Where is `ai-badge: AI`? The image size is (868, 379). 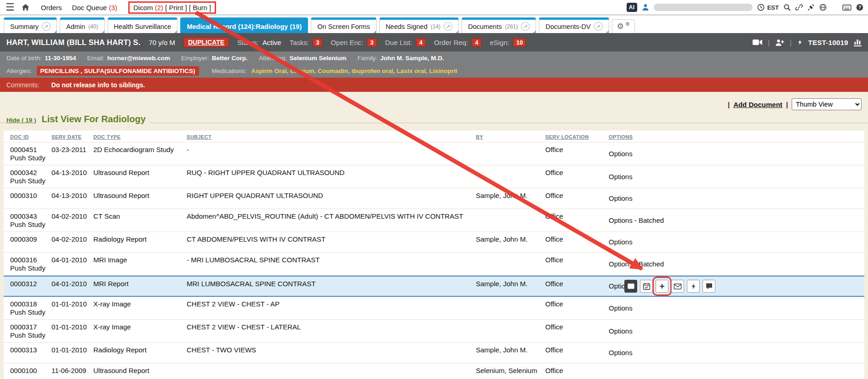
ai-badge: AI is located at coordinates (632, 7).